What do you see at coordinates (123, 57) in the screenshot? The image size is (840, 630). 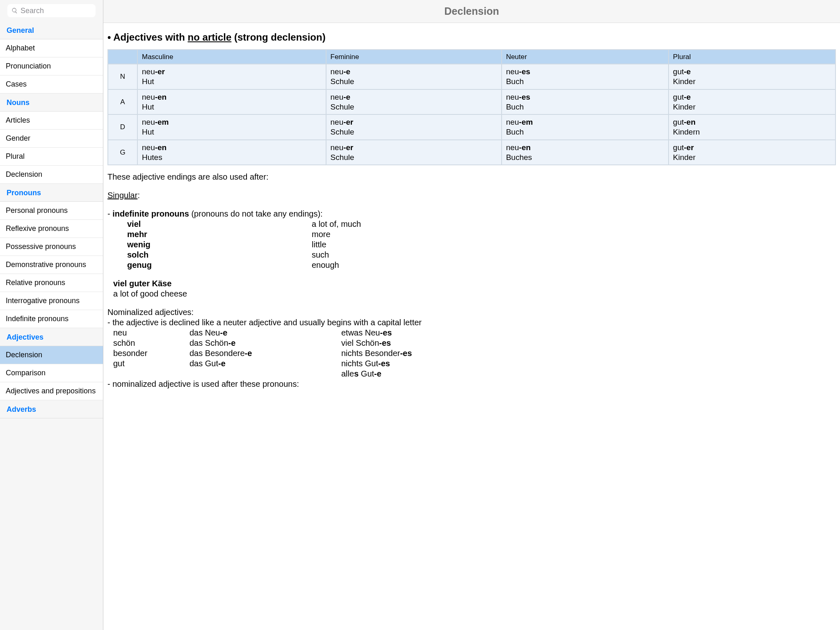 I see `table-corner` at bounding box center [123, 57].